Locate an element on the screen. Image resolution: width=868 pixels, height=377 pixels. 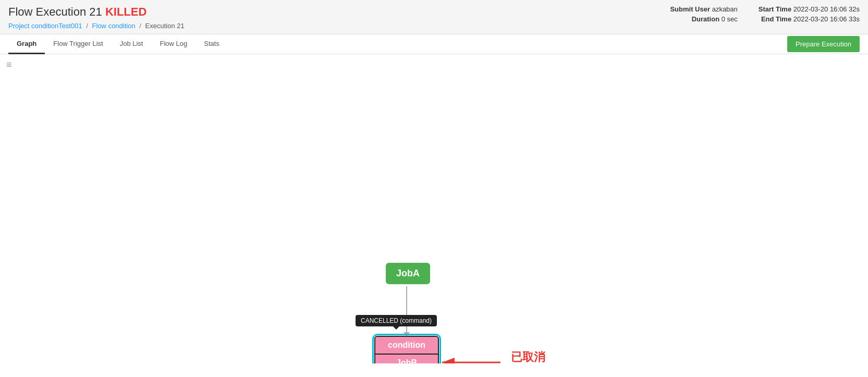
end-time-value: 2022-03-20 16:06 33s is located at coordinates (827, 19).